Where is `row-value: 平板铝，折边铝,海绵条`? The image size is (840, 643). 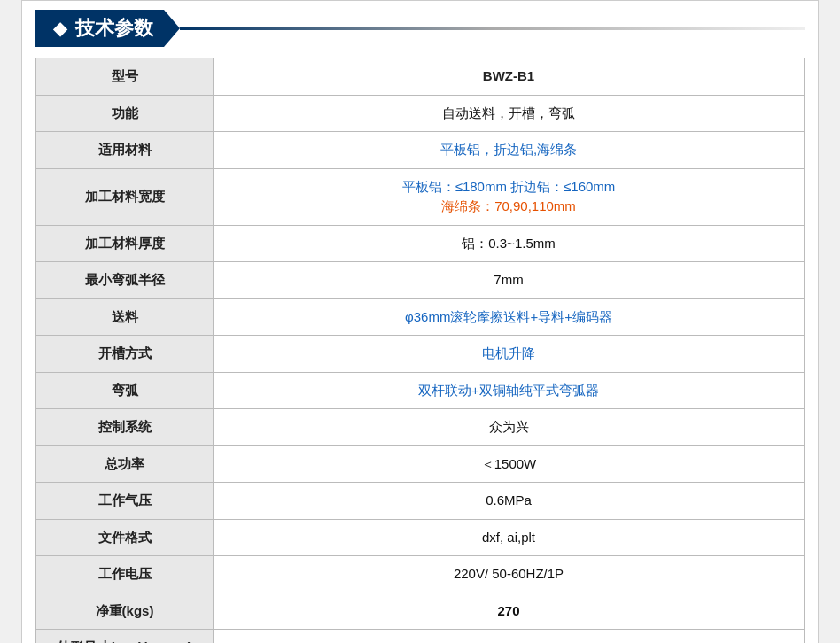
row-value: 平板铝，折边铝,海绵条 is located at coordinates (509, 151).